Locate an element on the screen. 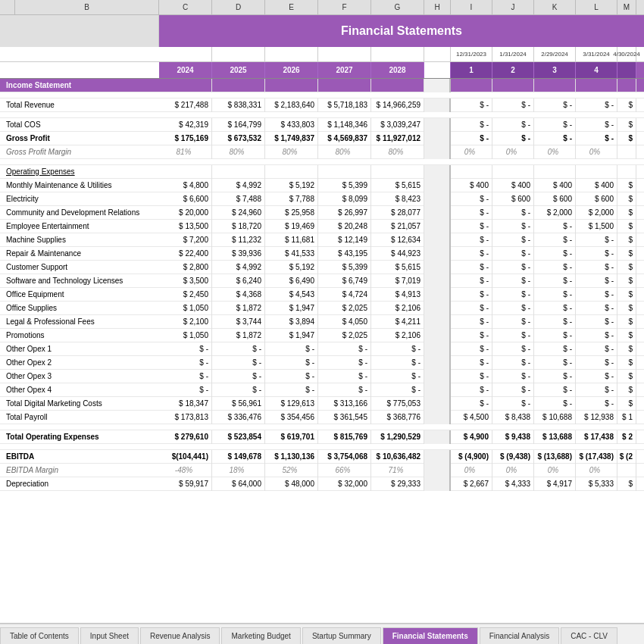 Image resolution: width=644 pixels, height=644 pixels. cell-10-10: $ is located at coordinates (627, 199).